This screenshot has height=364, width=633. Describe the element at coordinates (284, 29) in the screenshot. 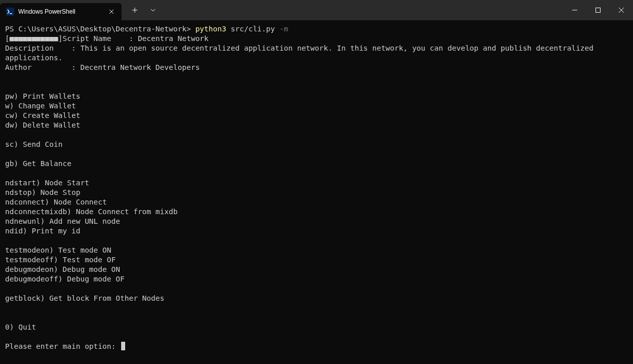

I see `command-flag: -m` at that location.